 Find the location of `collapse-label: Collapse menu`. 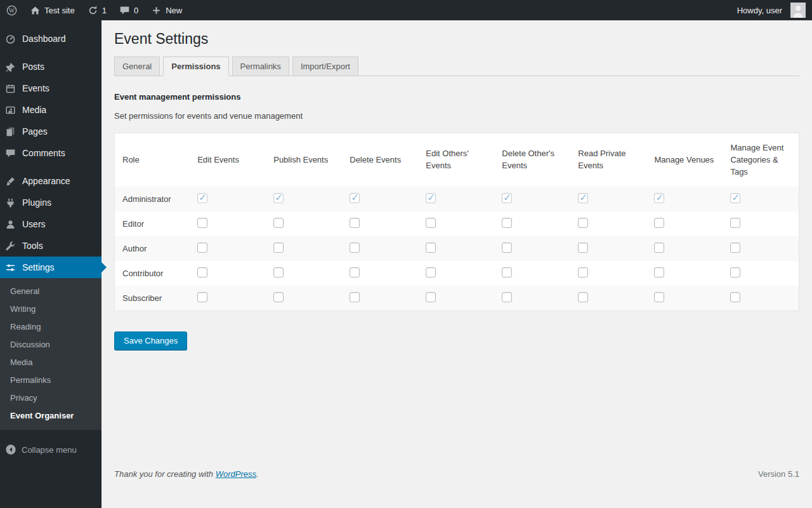

collapse-label: Collapse menu is located at coordinates (49, 450).